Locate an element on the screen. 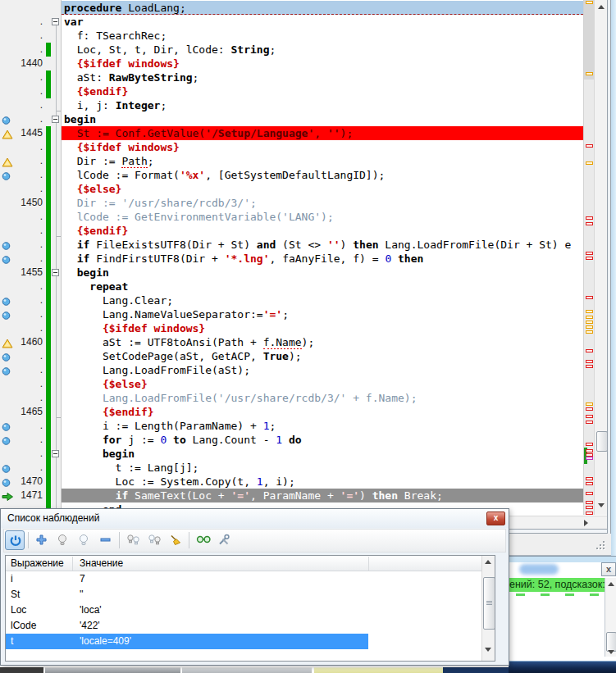 The image size is (616, 673). code-text: if FindFirstUTF8(Dir + '*.lng', faAnyFil… is located at coordinates (322, 259).